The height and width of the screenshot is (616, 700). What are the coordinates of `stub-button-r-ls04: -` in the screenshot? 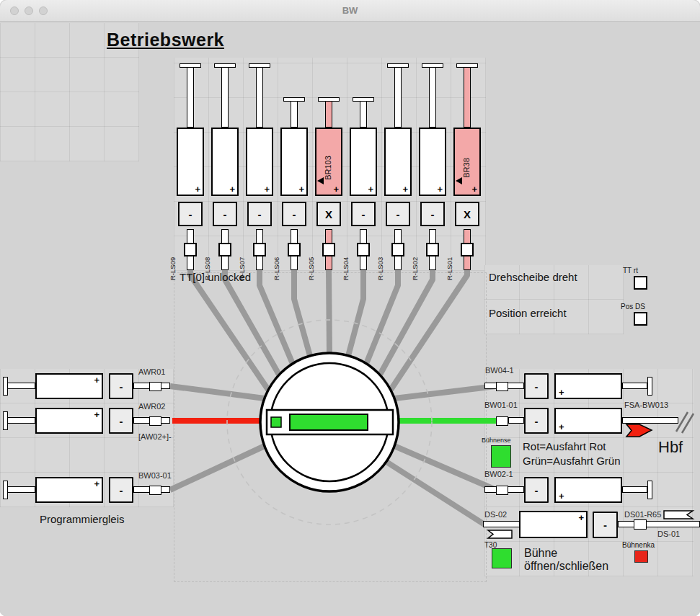 It's located at (363, 214).